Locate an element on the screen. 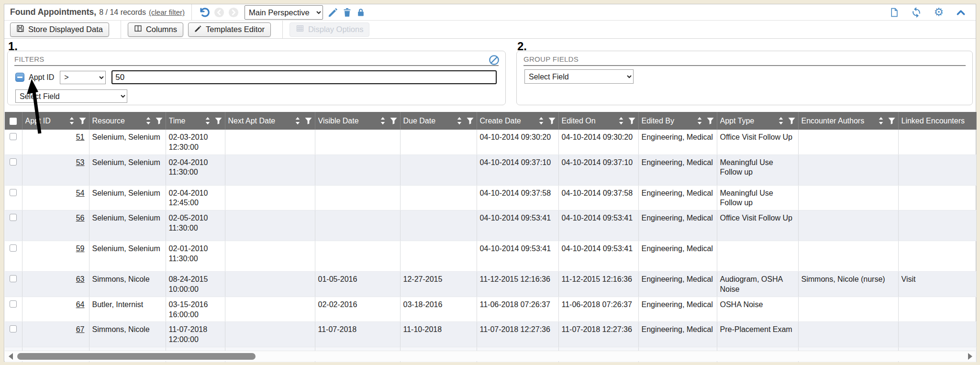 The height and width of the screenshot is (365, 980). templates-editor-button: Templates Editor is located at coordinates (230, 30).